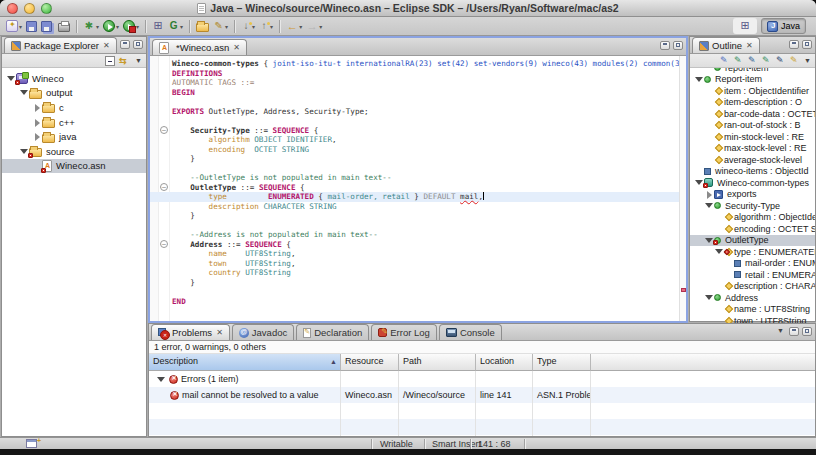 The width and height of the screenshot is (816, 455). I want to click on code-line-20: Address ::= SEQUENCE {, so click(425, 245).